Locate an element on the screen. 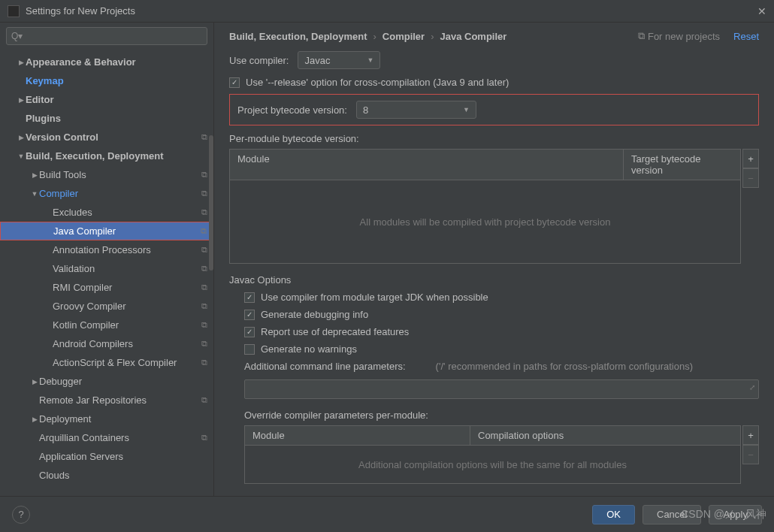 The width and height of the screenshot is (774, 532). tree-item-label: Build Tools is located at coordinates (120, 174).